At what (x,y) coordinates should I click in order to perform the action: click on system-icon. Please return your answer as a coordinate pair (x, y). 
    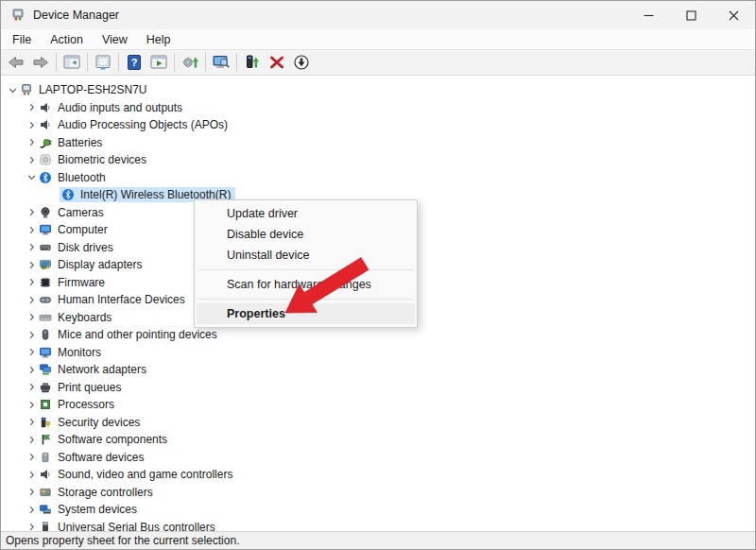
    Looking at the image, I should click on (45, 509).